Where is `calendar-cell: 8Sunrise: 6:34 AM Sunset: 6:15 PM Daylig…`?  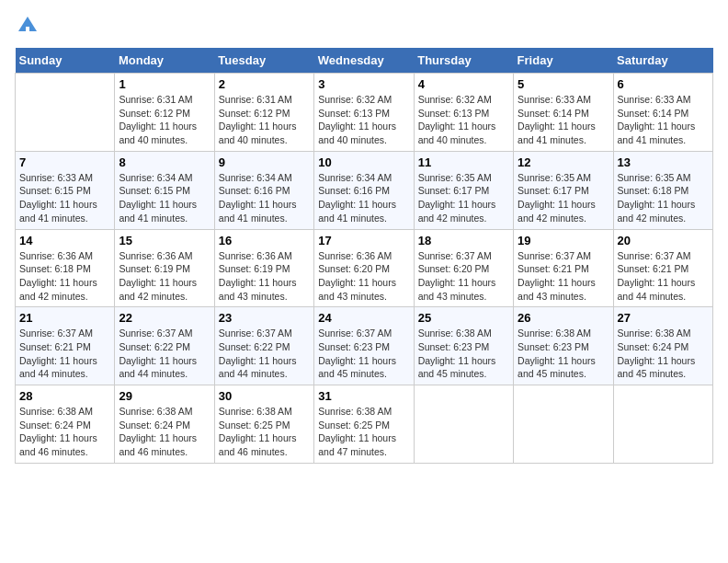
calendar-cell: 8Sunrise: 6:34 AM Sunset: 6:15 PM Daylig… is located at coordinates (165, 190).